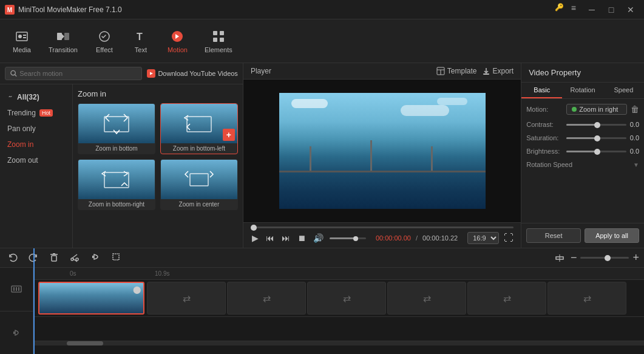  What do you see at coordinates (592, 10) in the screenshot?
I see `minimize-button: ─` at bounding box center [592, 10].